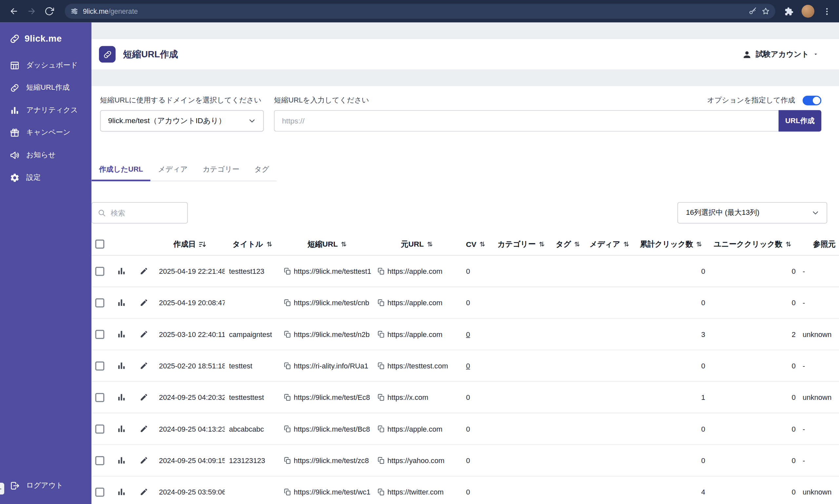 The height and width of the screenshot is (504, 839). I want to click on tab-カテゴリー: カテゴリー, so click(221, 169).